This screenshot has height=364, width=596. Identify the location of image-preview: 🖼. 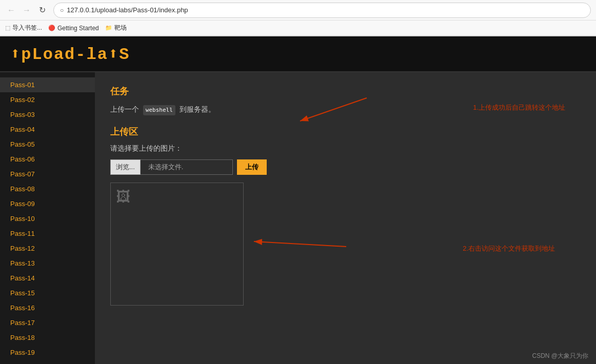
(177, 244).